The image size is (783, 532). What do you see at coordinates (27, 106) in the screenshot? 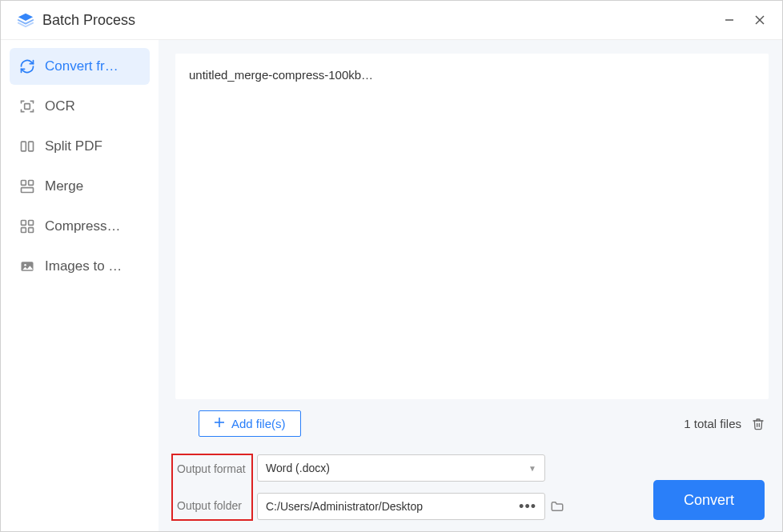
I see `ocr-icon` at bounding box center [27, 106].